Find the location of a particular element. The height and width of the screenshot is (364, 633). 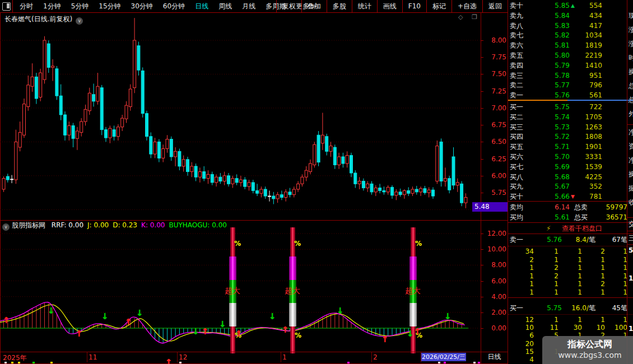

buy-level-row: 买六5.703331 is located at coordinates (568, 157).